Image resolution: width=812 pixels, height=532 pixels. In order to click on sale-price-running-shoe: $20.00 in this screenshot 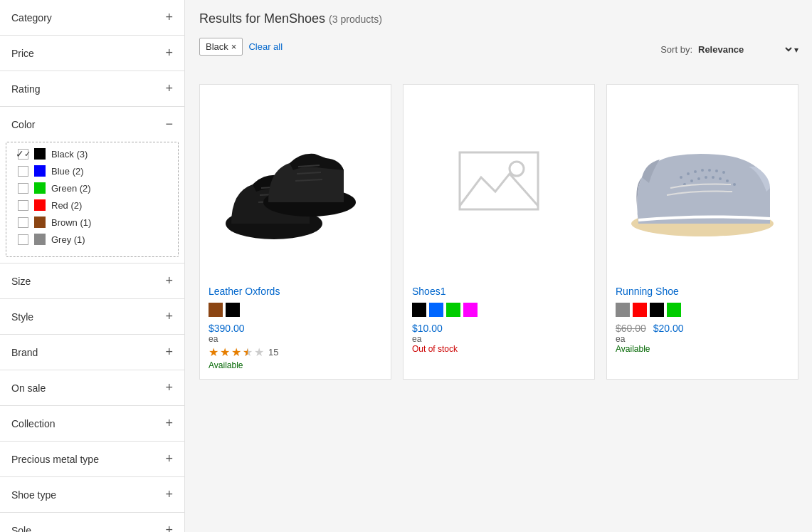, I will do `click(669, 328)`.